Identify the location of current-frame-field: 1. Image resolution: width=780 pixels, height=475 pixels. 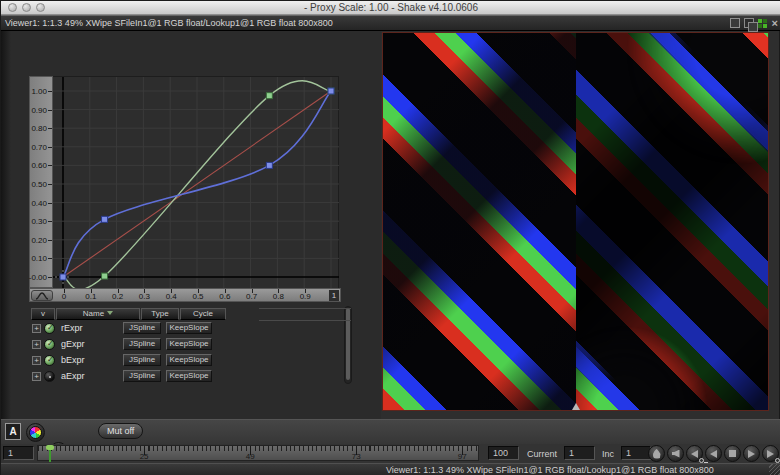
(580, 453).